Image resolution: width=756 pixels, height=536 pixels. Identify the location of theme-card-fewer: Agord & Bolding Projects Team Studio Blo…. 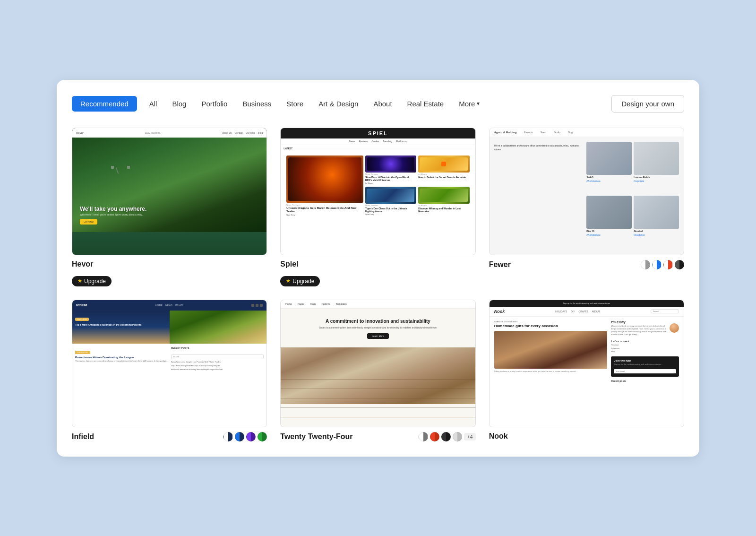
(587, 207).